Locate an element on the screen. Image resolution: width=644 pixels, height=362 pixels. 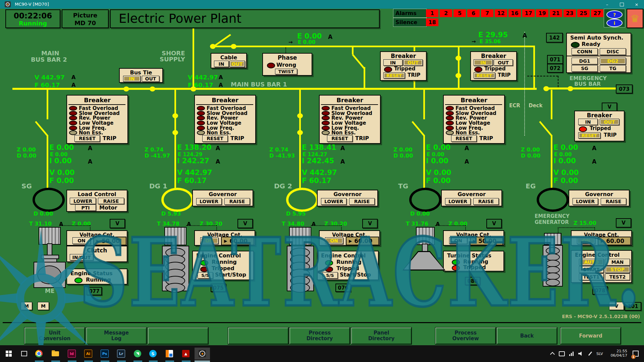
breaker-alarm-label: Low Voltage is located at coordinates (349, 123).